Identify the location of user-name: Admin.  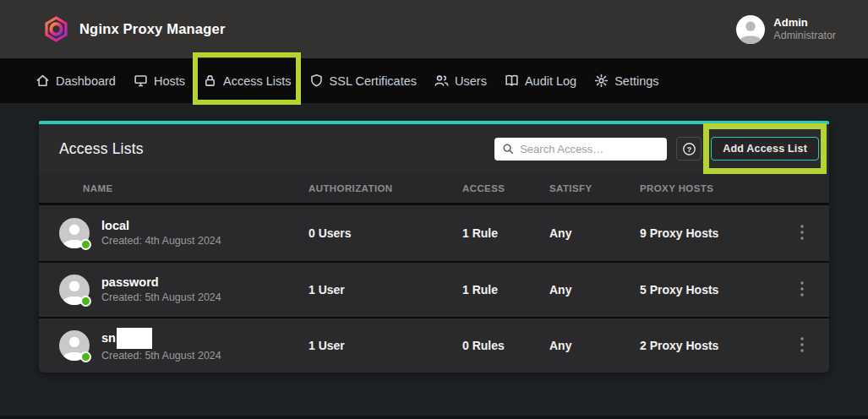
(805, 23).